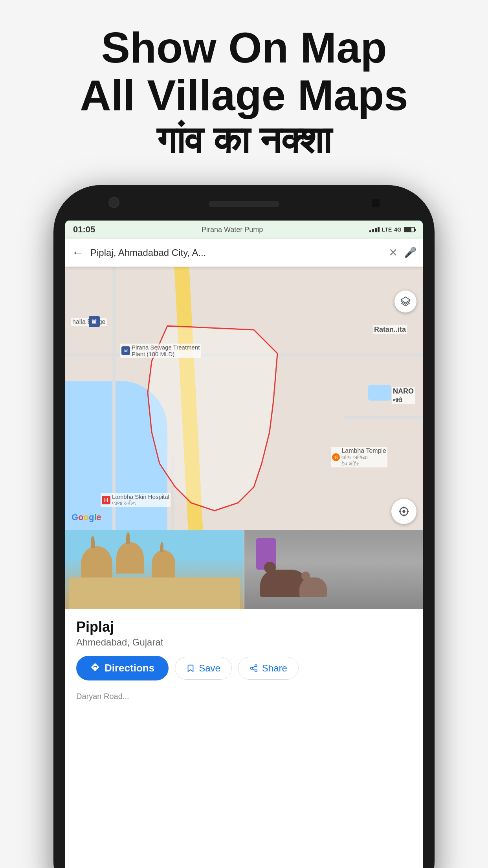  I want to click on status-bar: 01:05 Pirana Water Pump LTE 4G, so click(244, 230).